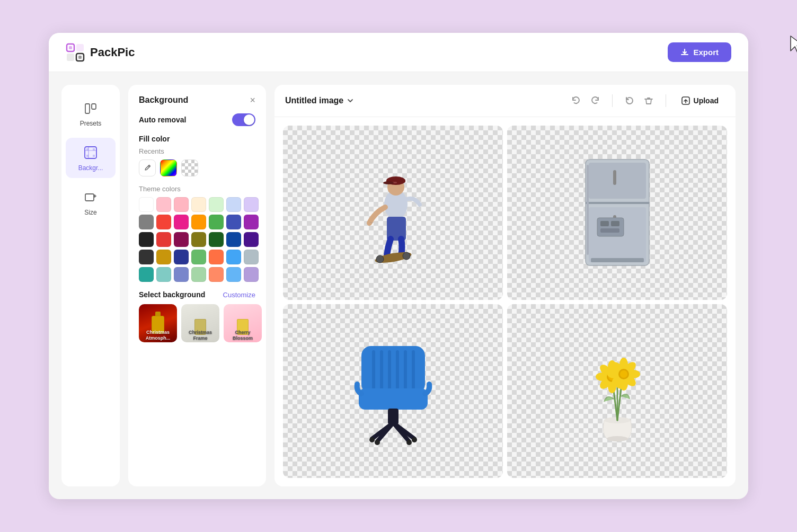  I want to click on auto-removal-toggle, so click(244, 120).